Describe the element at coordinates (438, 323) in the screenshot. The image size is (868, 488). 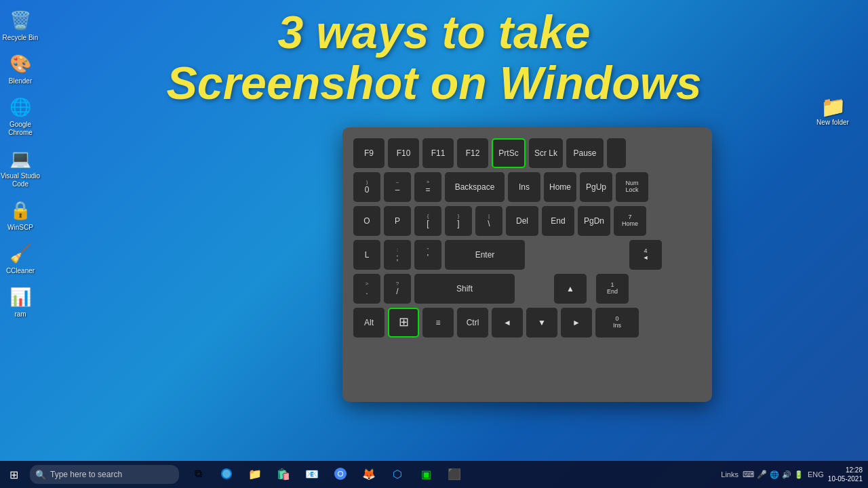
I see `key-menu: ≡` at that location.